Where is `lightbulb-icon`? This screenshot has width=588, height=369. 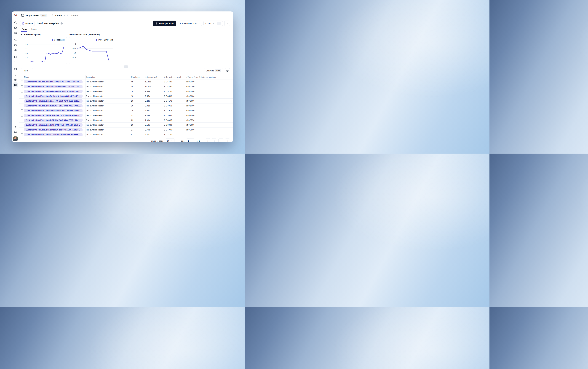
lightbulb-icon is located at coordinates (15, 75).